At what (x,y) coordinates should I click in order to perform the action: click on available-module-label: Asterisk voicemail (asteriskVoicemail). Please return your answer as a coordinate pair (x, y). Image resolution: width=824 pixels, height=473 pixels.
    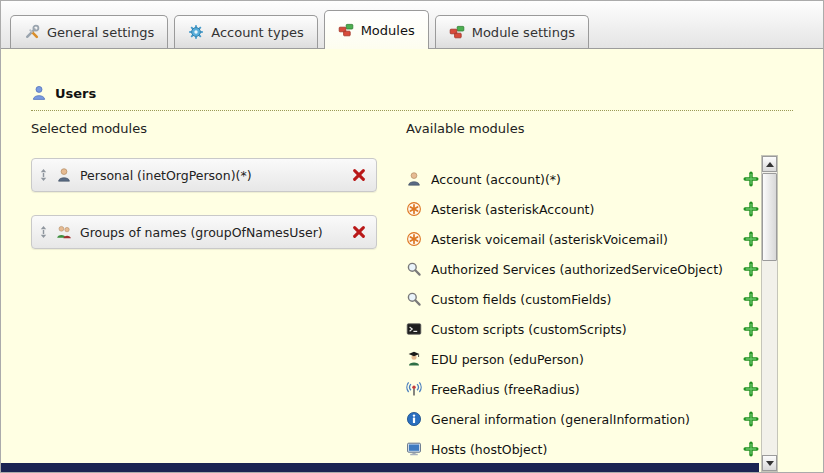
    Looking at the image, I should click on (582, 240).